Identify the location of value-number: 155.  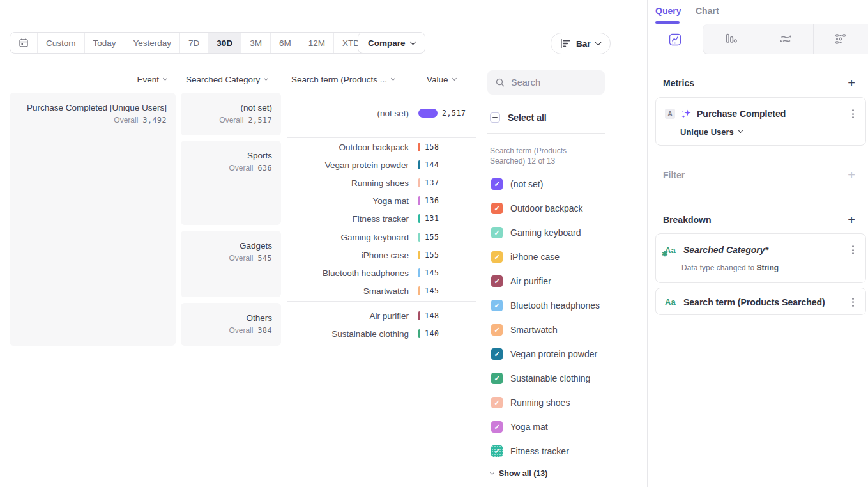
(432, 237).